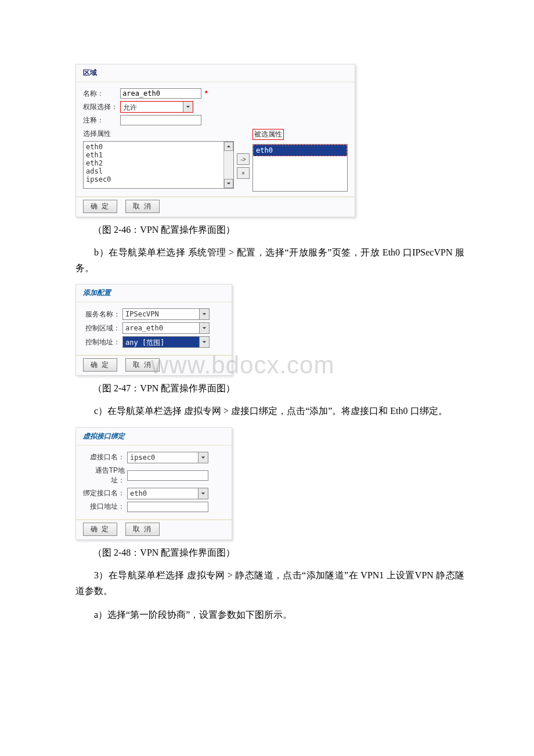  Describe the element at coordinates (166, 314) in the screenshot. I see `service-select: IPSecVPN` at that location.